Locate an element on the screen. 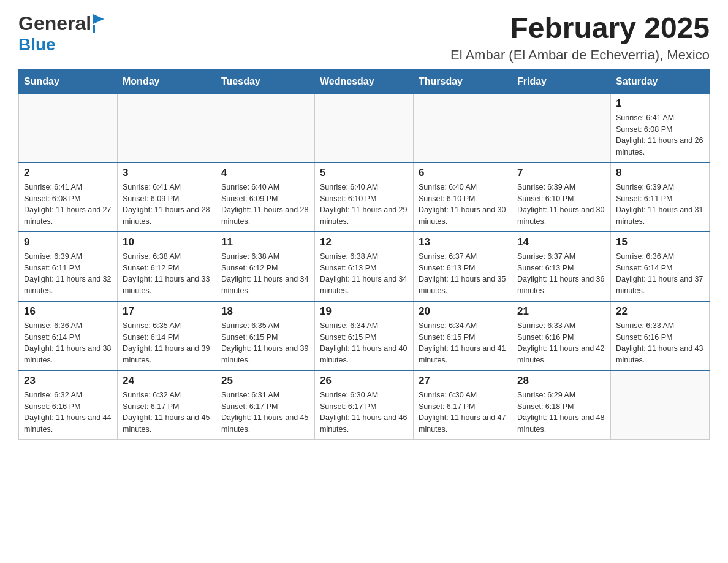  day-header-row: SundayMondayTuesdayWednesdayThursdayFrid… is located at coordinates (364, 81).